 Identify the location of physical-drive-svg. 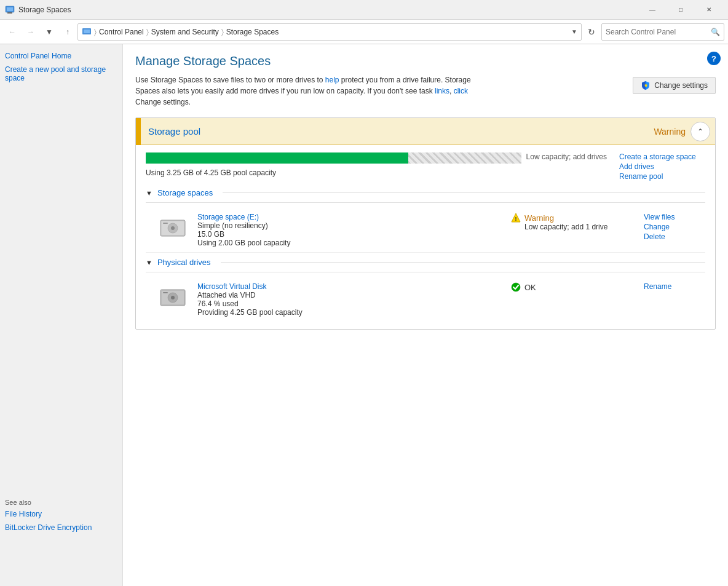
(173, 297).